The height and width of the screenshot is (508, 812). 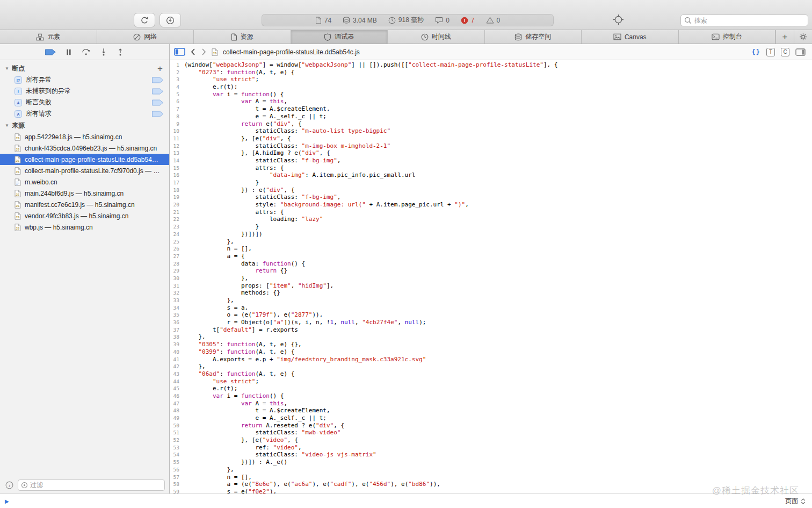 I want to click on line-number: 15, so click(x=177, y=168).